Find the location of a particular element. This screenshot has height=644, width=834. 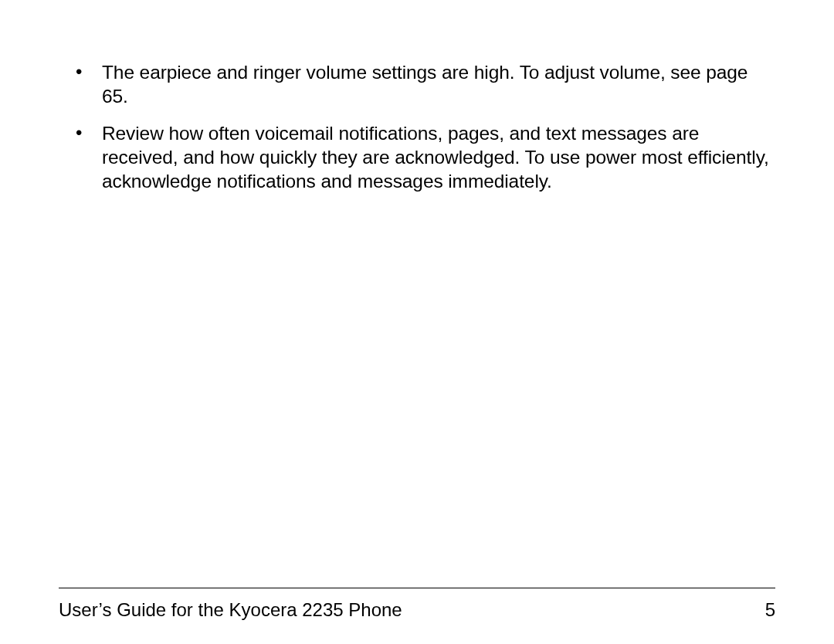

list-item: Review how often voicemail notifications… is located at coordinates (417, 158).